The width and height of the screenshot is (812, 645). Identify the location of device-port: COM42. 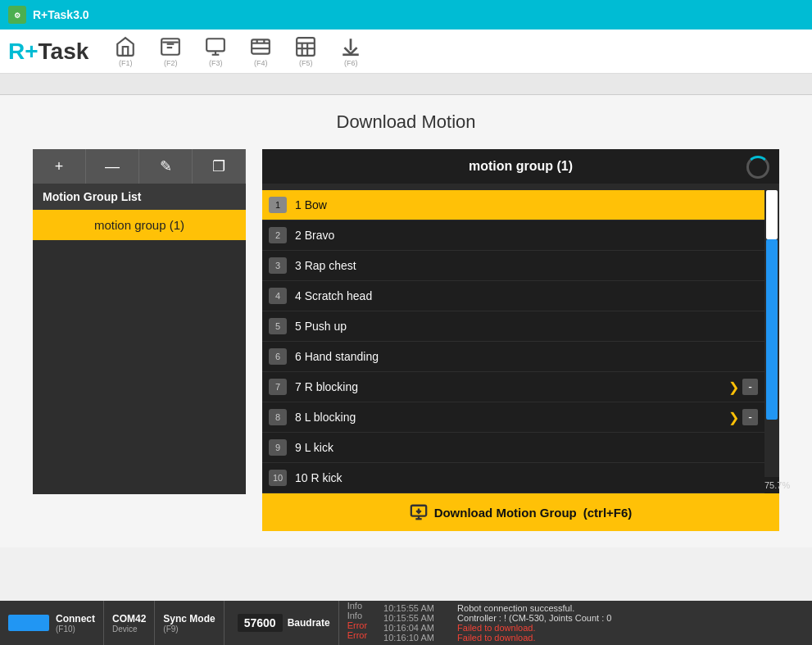
(129, 619).